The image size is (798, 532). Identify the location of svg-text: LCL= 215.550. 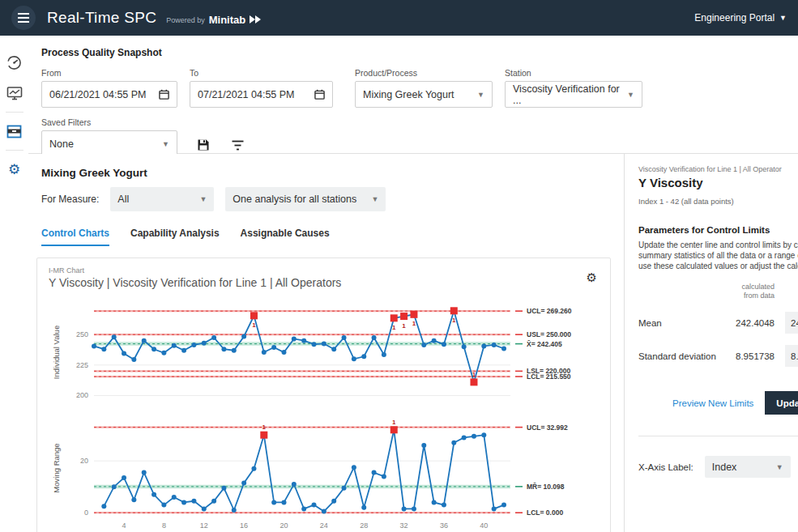
(549, 377).